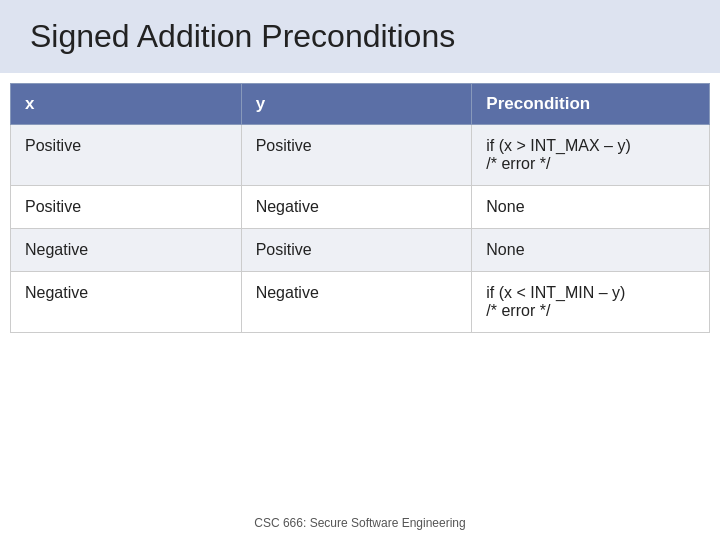  Describe the element at coordinates (360, 36) in the screenshot. I see `title-area: Signed Addition Preconditions` at that location.